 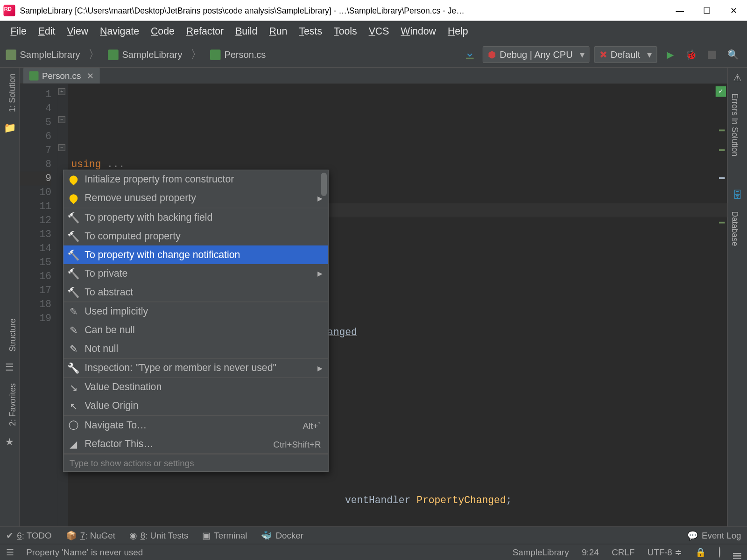 What do you see at coordinates (91, 76) in the screenshot?
I see `close-icon: ✕` at bounding box center [91, 76].